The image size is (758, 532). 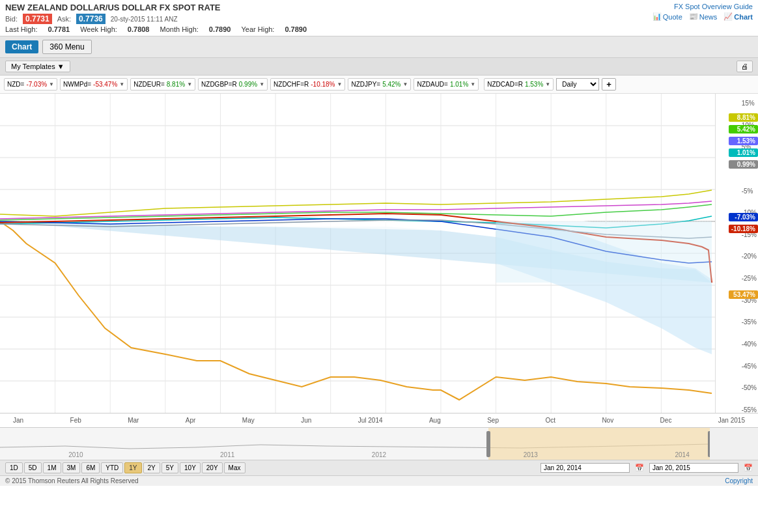 What do you see at coordinates (703, 17) in the screenshot?
I see `nav-news: 📰 News` at bounding box center [703, 17].